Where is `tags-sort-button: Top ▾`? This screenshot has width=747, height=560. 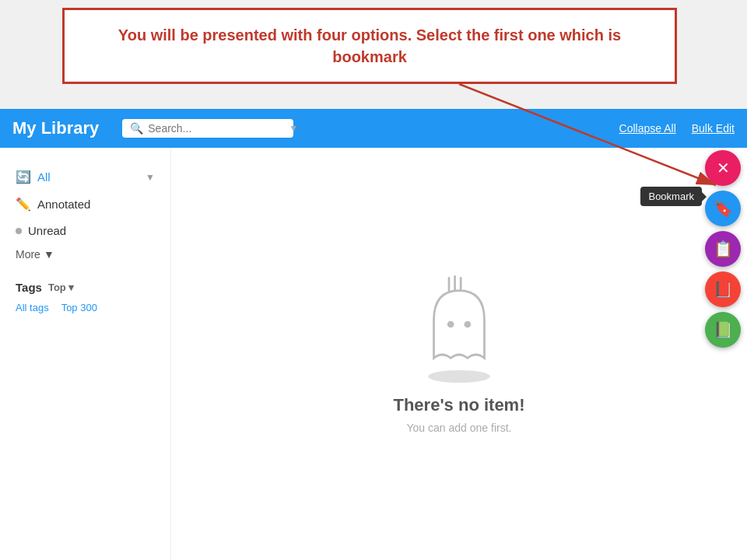
tags-sort-button: Top ▾ is located at coordinates (61, 288).